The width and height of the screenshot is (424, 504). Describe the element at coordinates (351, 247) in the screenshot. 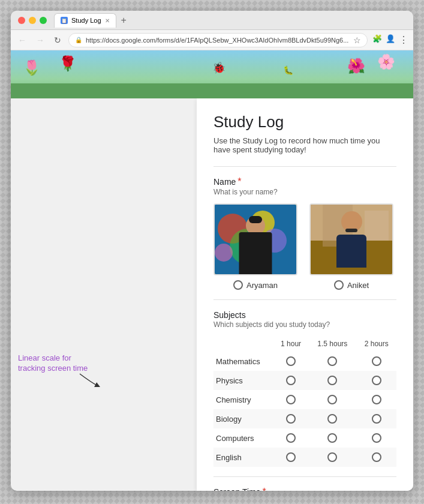

I see `photo-option-aniket: Aniket` at that location.